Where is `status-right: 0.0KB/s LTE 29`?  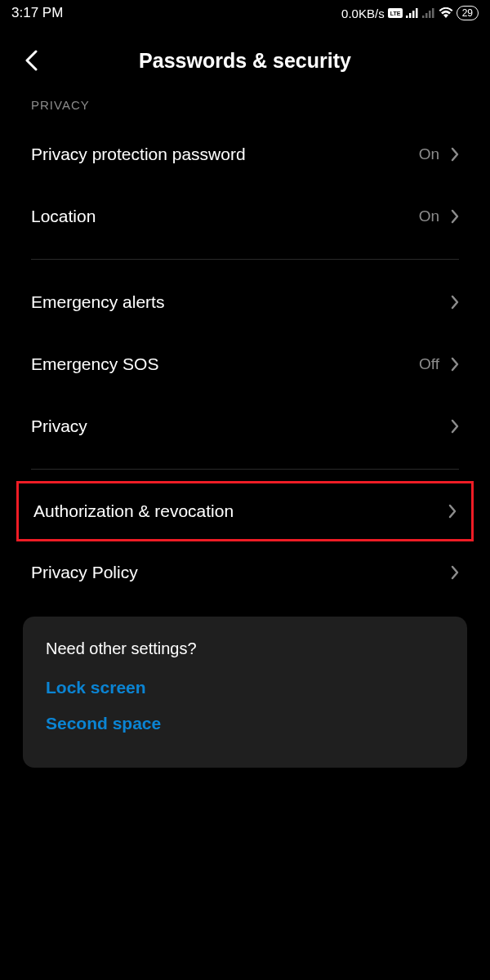
status-right: 0.0KB/s LTE 29 is located at coordinates (410, 13).